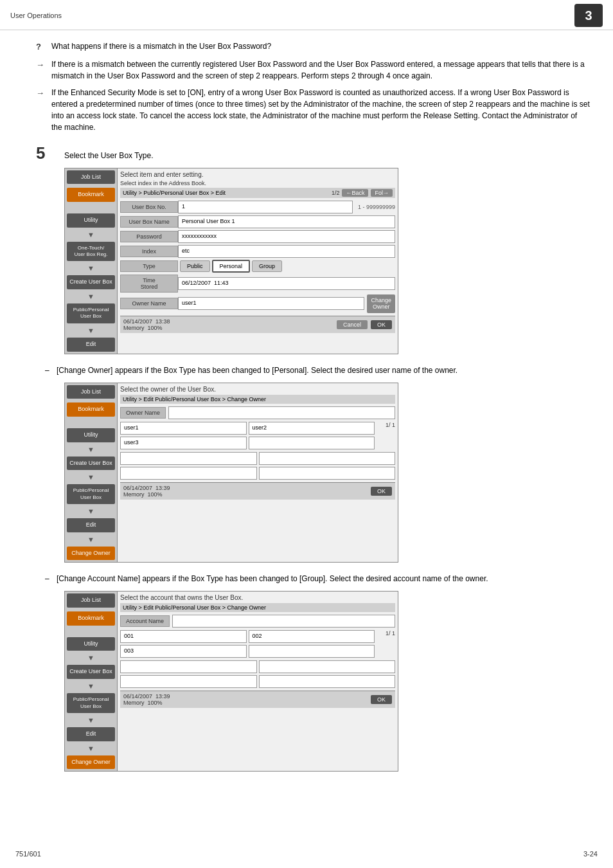 The image size is (613, 868). I want to click on value-user-box-no: 1, so click(265, 207).